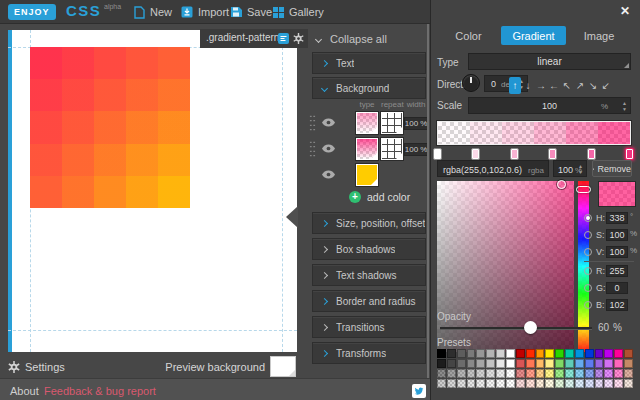 The width and height of the screenshot is (640, 400). What do you see at coordinates (468, 36) in the screenshot?
I see `tab-color: Color` at bounding box center [468, 36].